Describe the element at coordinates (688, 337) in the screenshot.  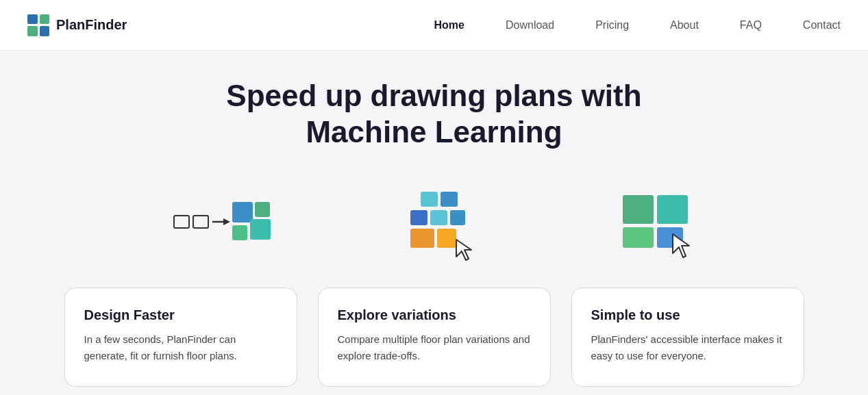
I see `card-simple-to-use: Simple to use PlanFinders' accessible in…` at that location.